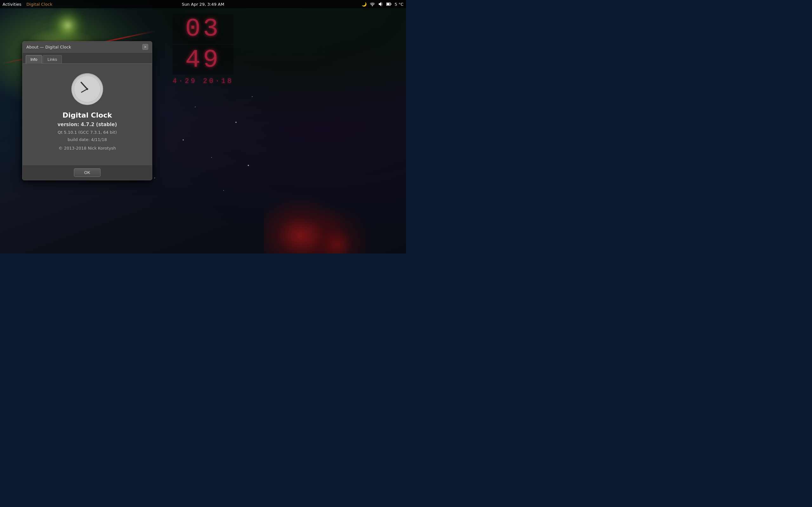 This screenshot has height=507, width=812. What do you see at coordinates (383, 4) in the screenshot?
I see `topbar-right: 🌙 5 °C` at bounding box center [383, 4].